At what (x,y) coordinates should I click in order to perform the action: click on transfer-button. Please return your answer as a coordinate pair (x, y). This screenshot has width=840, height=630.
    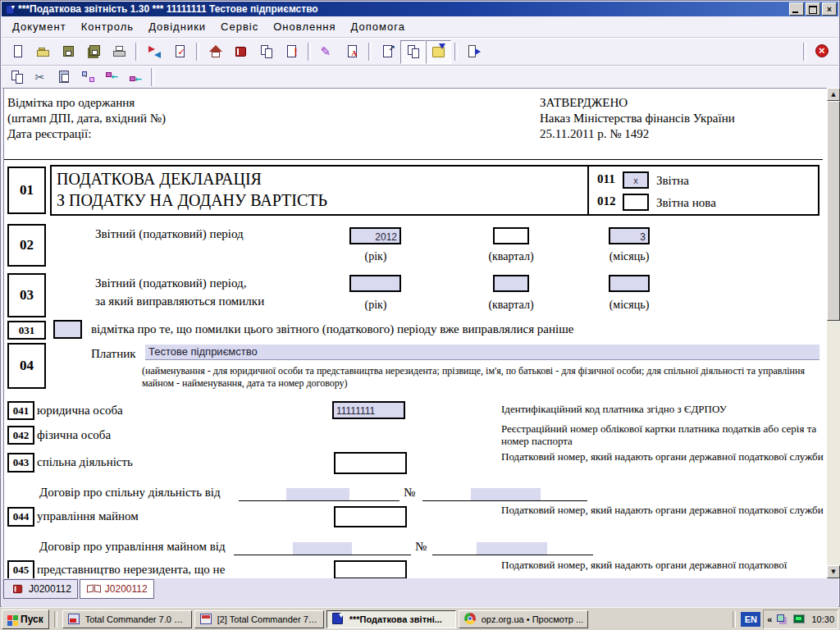
    Looking at the image, I should click on (154, 52).